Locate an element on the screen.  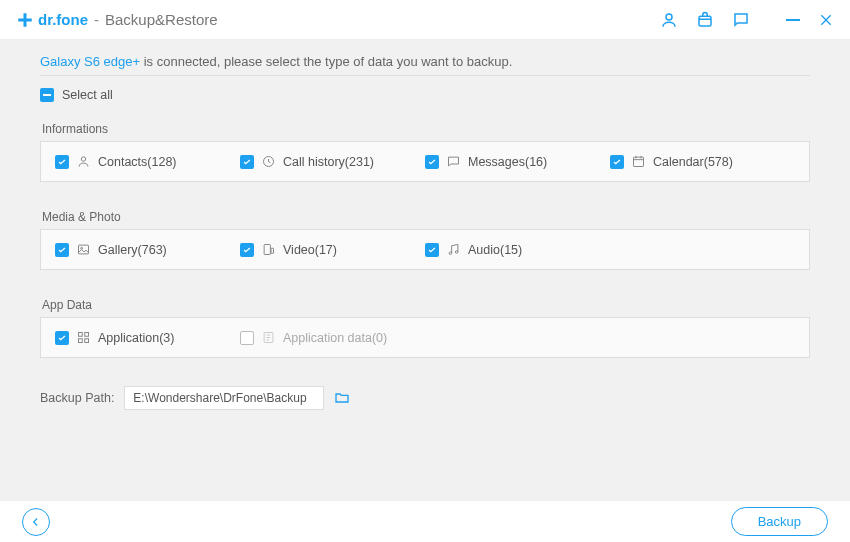
data-type-item: Contacts(128) is located at coordinates (148, 162).